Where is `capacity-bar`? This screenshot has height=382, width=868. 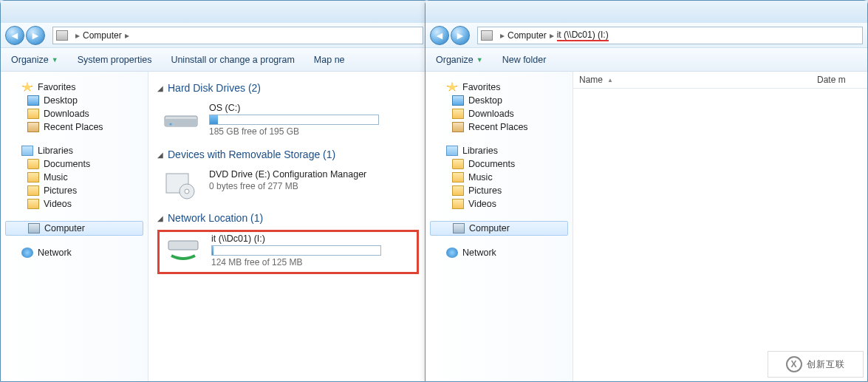 capacity-bar is located at coordinates (294, 120).